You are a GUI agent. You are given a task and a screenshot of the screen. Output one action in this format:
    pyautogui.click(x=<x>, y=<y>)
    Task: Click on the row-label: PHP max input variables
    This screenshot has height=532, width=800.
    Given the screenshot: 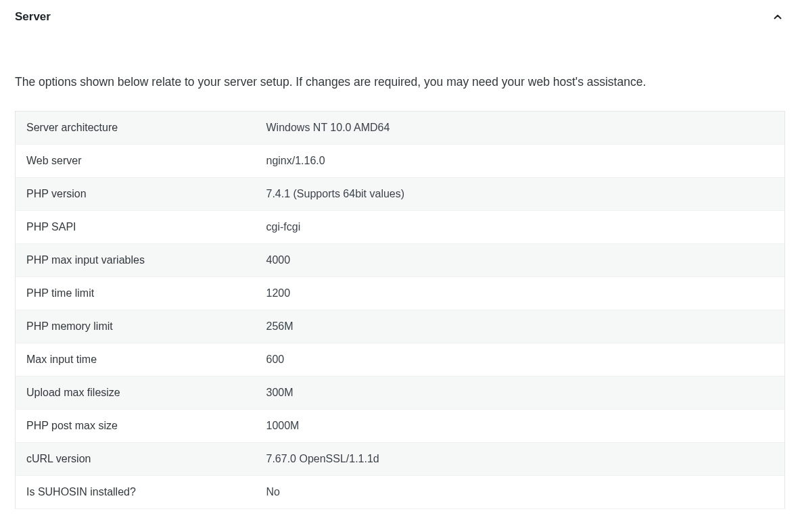 What is the action you would take?
    pyautogui.click(x=135, y=261)
    